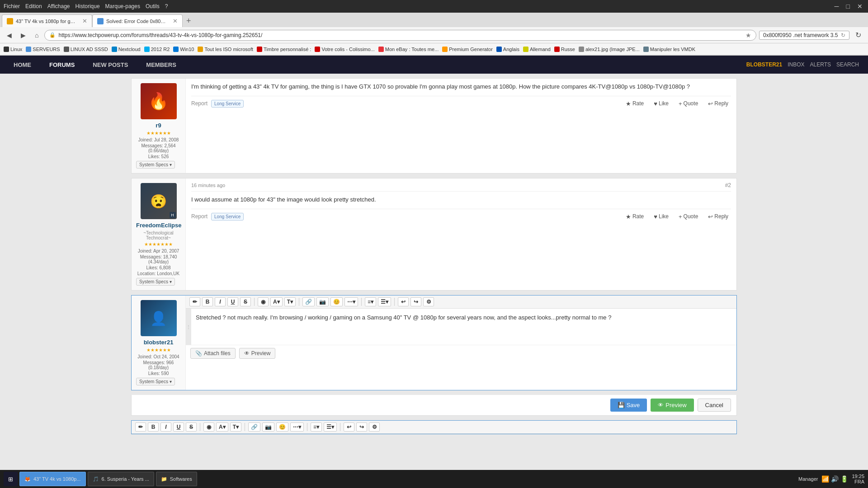 This screenshot has height=488, width=868. What do you see at coordinates (821, 65) in the screenshot?
I see `header-alerts: ALERTS` at bounding box center [821, 65].